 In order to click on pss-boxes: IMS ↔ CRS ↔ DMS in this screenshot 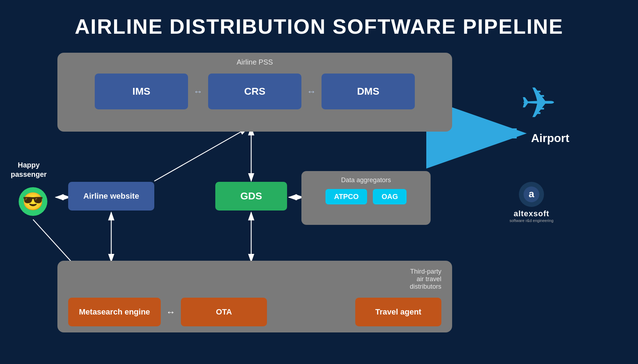, I will do `click(255, 91)`.